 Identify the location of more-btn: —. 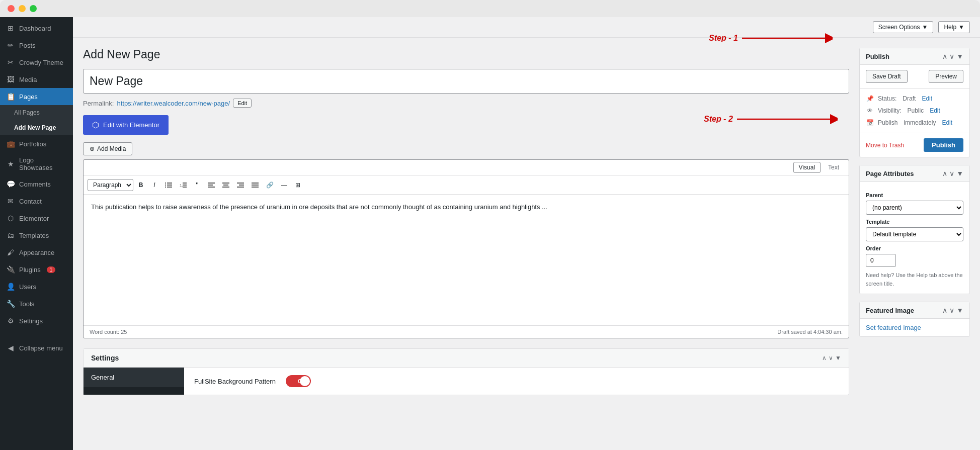
(284, 185).